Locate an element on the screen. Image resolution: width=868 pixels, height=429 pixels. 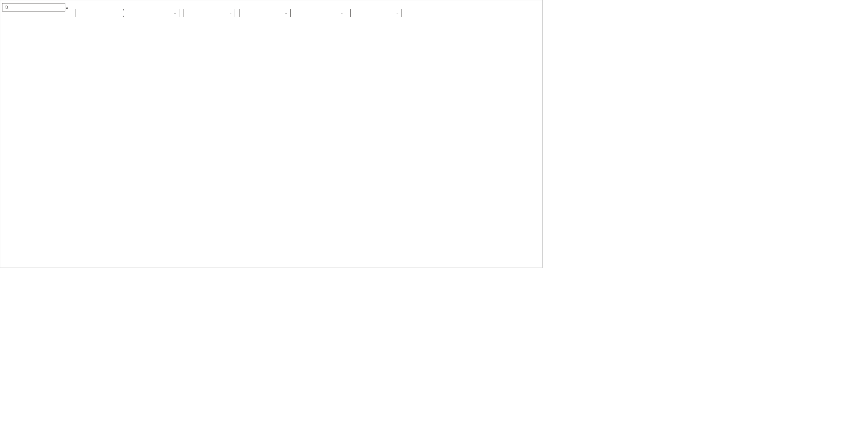
filters-bar: ⌄ ⌄ ⌄ ⌄ is located at coordinates (306, 13).